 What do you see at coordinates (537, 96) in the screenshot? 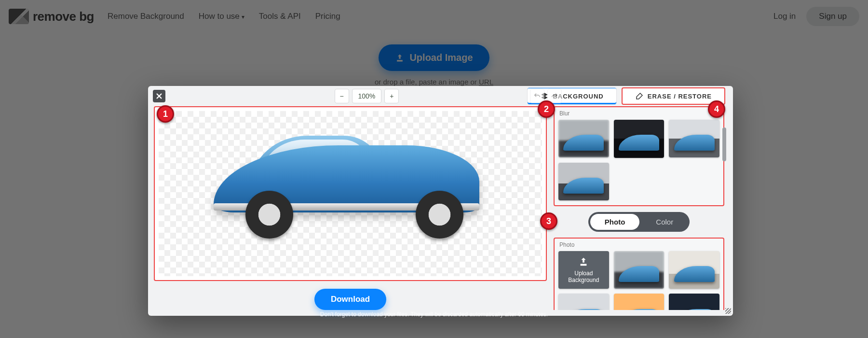
I see `undo-icon` at bounding box center [537, 96].